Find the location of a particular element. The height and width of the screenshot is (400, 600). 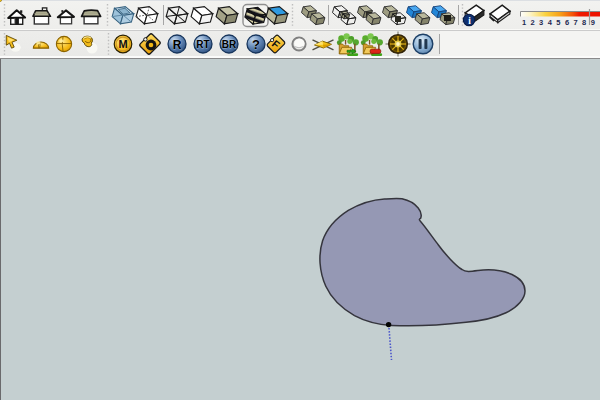

svg-text: 6 is located at coordinates (567, 22).